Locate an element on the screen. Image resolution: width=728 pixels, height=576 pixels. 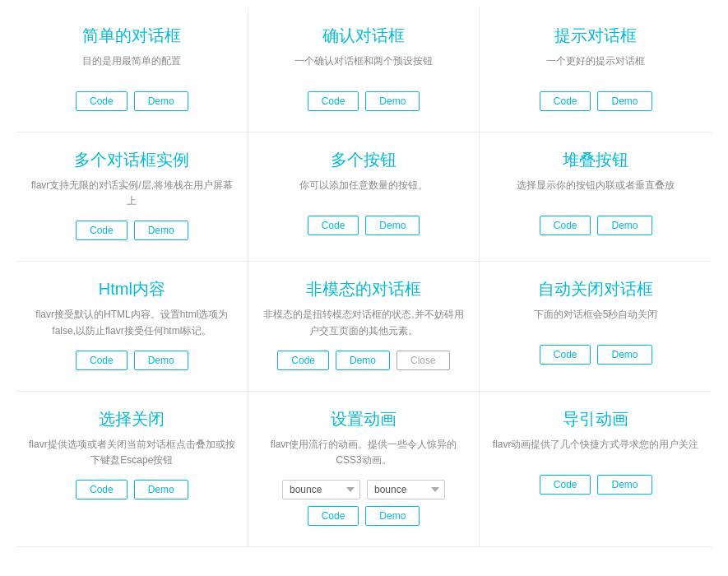
card-desc: flavr支持无限的对话实例/层,将堆栈在用户屏幕上 is located at coordinates (132, 193).